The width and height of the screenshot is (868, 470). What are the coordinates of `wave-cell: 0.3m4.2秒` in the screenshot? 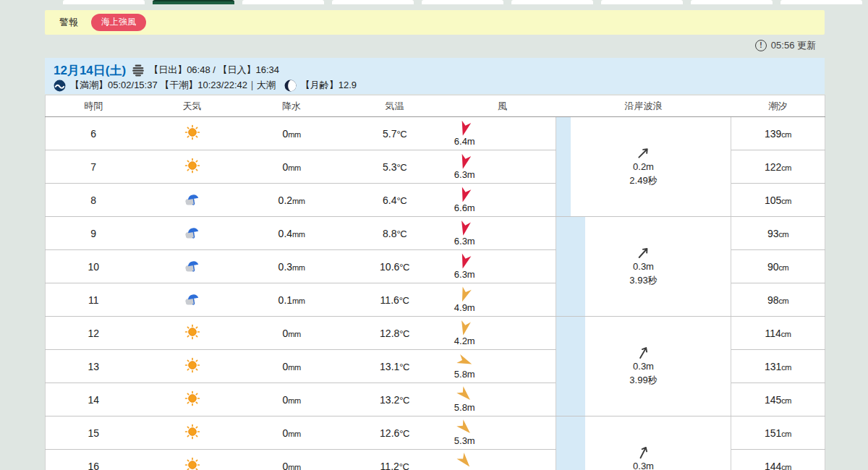 It's located at (644, 443).